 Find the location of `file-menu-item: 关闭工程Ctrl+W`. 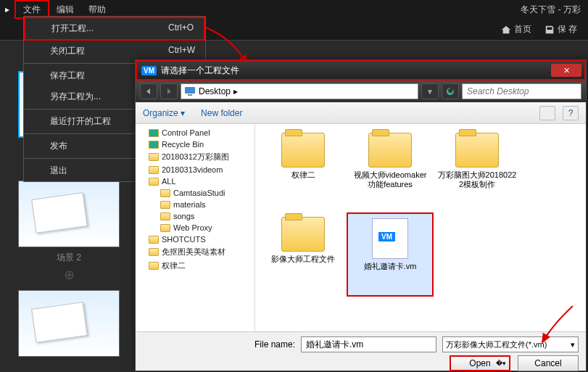

file-menu-item: 关闭工程Ctrl+W is located at coordinates (115, 51).